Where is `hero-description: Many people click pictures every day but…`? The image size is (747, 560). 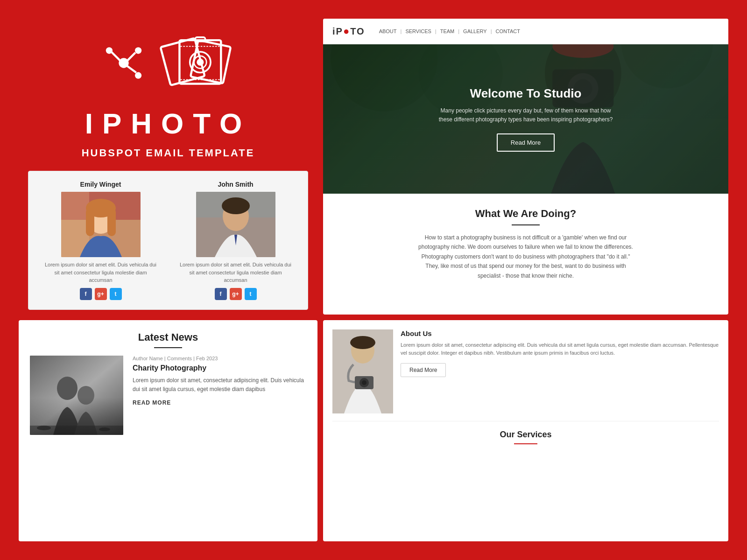
hero-description: Many people click pictures every day but… is located at coordinates (526, 115).